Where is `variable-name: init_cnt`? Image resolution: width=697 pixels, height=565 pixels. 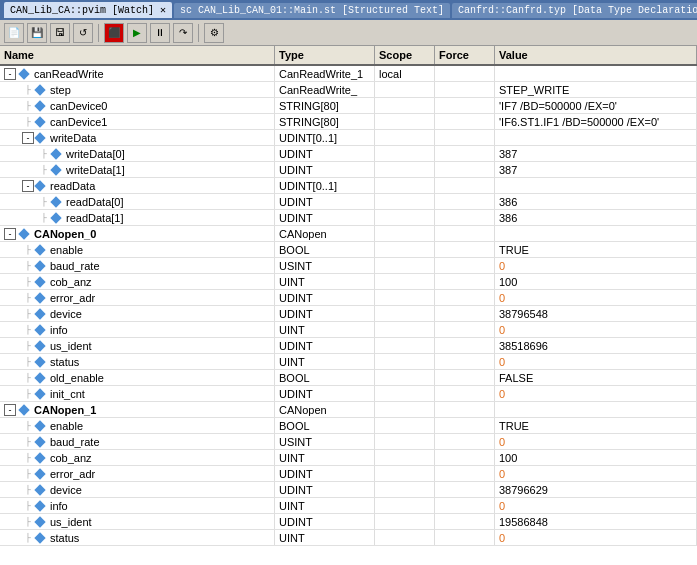
variable-name: init_cnt is located at coordinates (68, 394).